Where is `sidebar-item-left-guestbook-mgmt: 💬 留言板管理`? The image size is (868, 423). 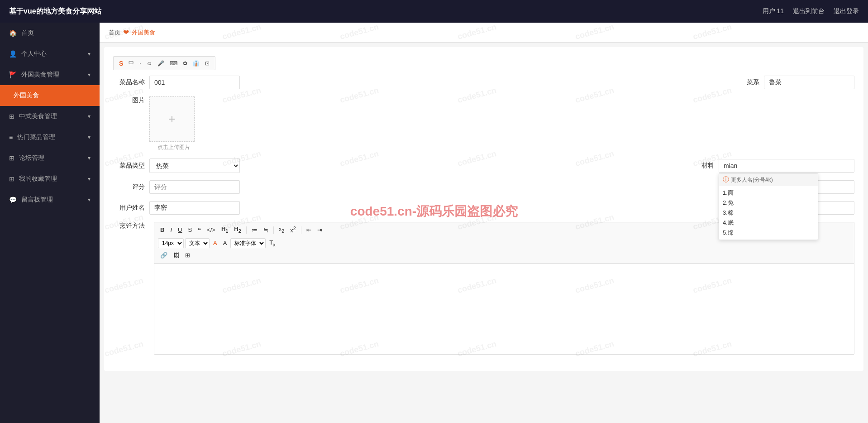
sidebar-item-left-guestbook-mgmt: 💬 留言板管理 is located at coordinates (31, 200).